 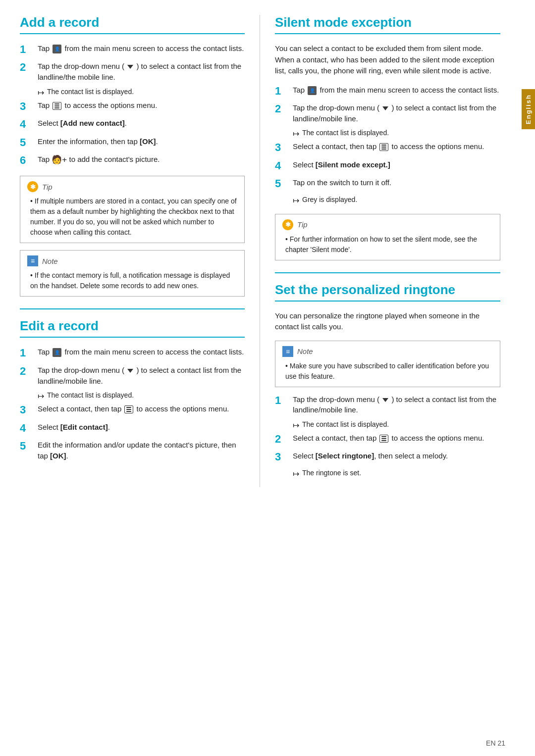 I want to click on note-text: If the contact memory is full, a notific…, so click(x=134, y=281).